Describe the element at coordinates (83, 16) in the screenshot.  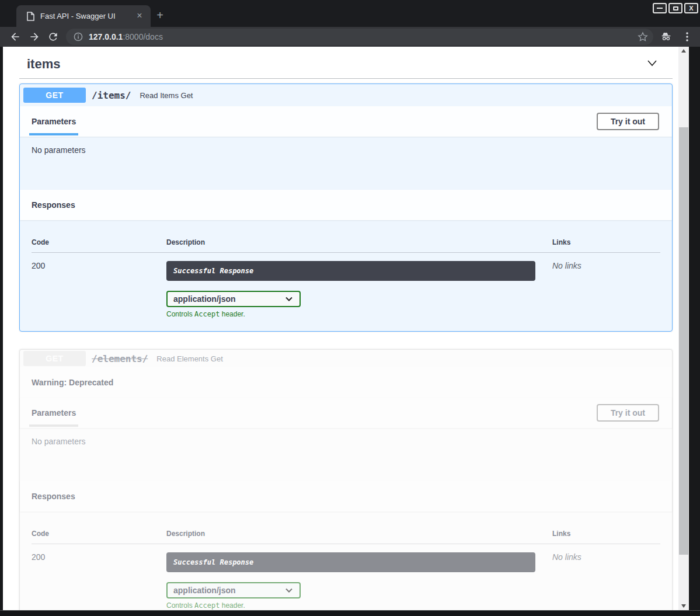
I see `browser-tab: Fast API - Swagger UI ×` at that location.